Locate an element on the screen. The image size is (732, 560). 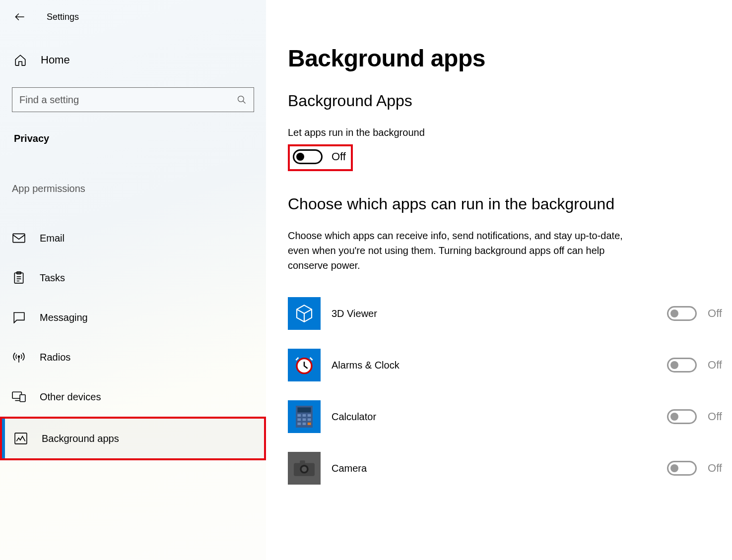
messaging-icon is located at coordinates (19, 317).